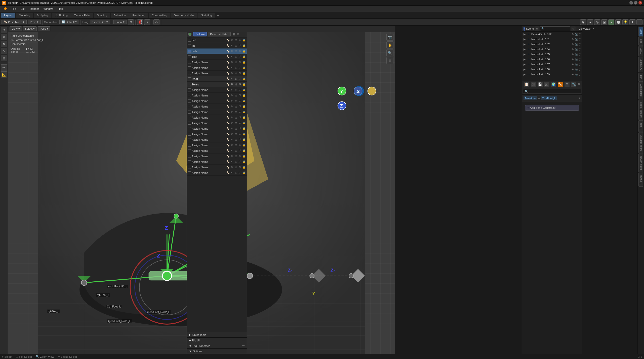 The image size is (644, 359). What do you see at coordinates (217, 129) in the screenshot?
I see `layer-item-14: Assign Name 🦴 👁 ◎ 🛡 🔒` at bounding box center [217, 129].